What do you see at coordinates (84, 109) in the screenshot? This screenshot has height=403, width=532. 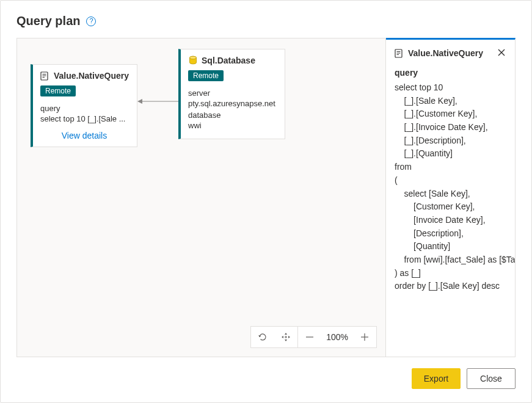 I see `node-field-label: query` at bounding box center [84, 109].